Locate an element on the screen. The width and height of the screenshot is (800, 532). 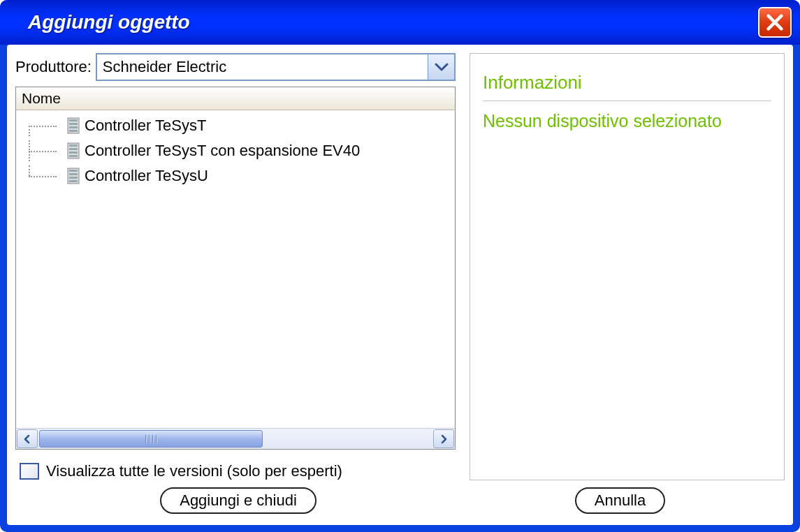
producer-label: Produttore: is located at coordinates (53, 67).